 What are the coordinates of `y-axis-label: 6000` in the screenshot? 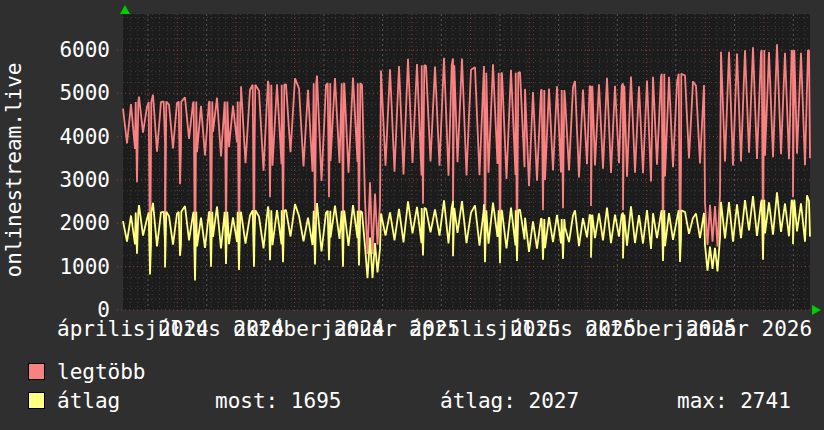 It's located at (55, 50).